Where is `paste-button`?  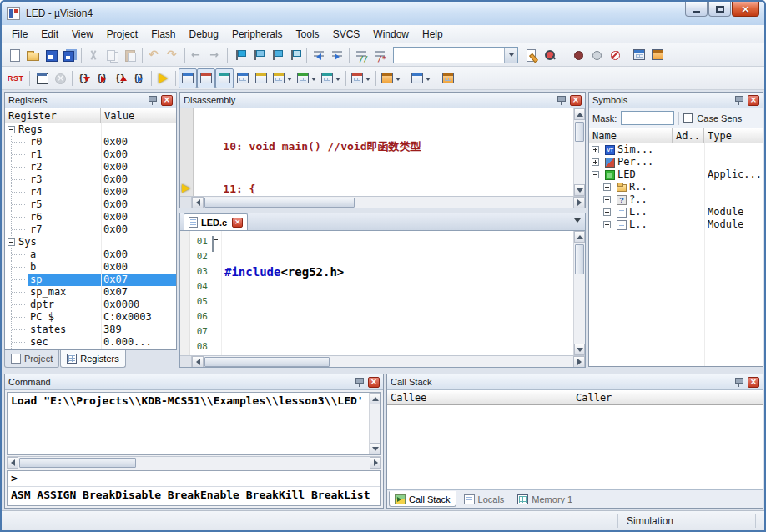
paste-button is located at coordinates (130, 55).